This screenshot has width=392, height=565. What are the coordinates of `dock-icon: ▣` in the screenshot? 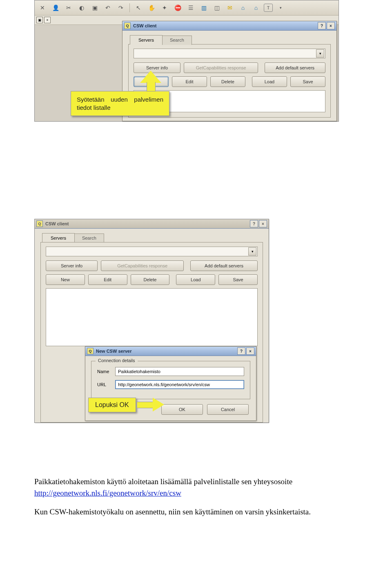 It's located at (40, 20).